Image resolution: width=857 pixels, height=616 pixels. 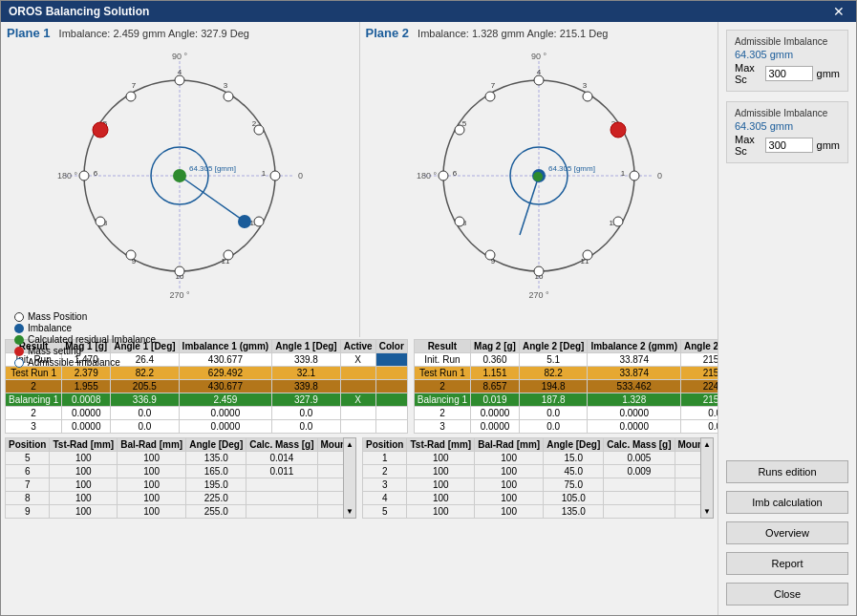 What do you see at coordinates (787, 502) in the screenshot?
I see `imb-calculation-button: Imb calculation` at bounding box center [787, 502].